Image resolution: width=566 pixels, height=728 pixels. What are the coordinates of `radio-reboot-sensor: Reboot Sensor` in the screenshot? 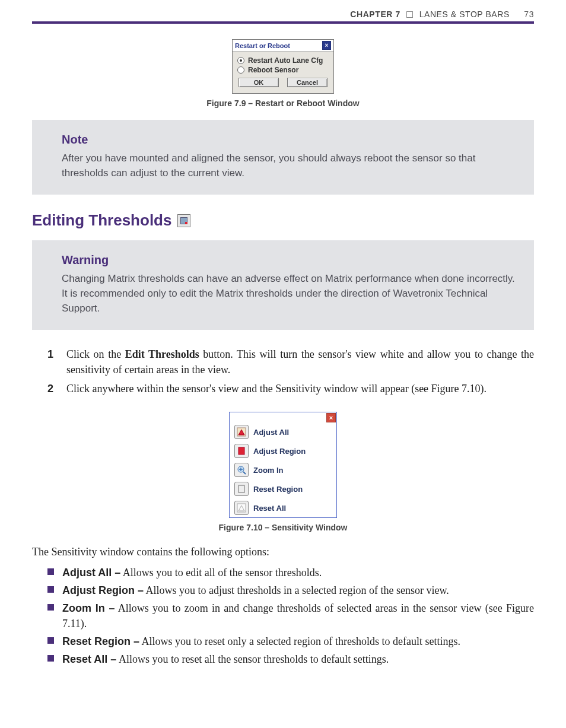 It's located at (283, 70).